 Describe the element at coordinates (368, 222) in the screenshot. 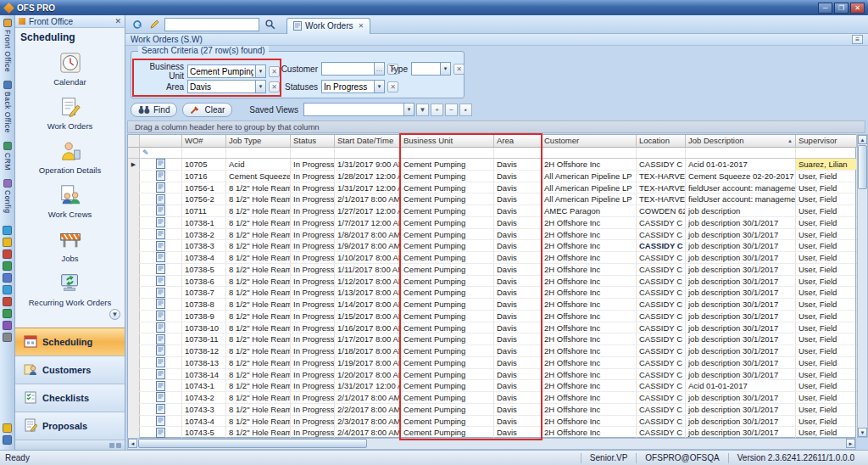

I see `grid-cell: 1/7/2017 12:00 AM` at that location.